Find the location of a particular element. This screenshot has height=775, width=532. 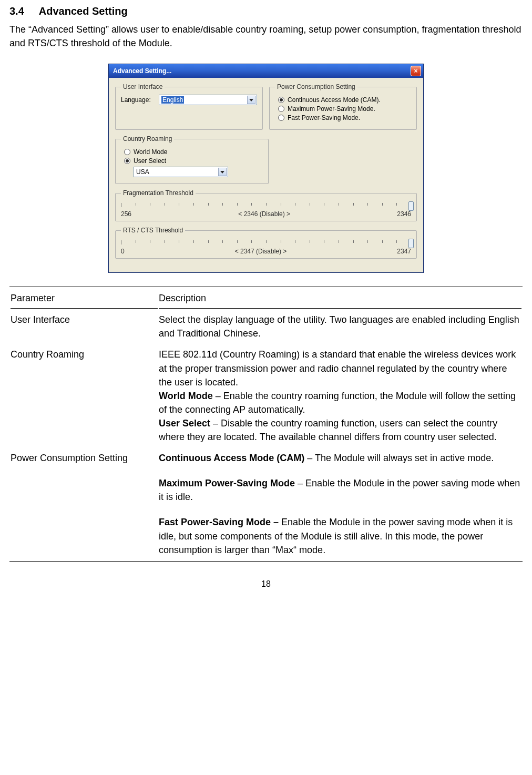

page-number: 18 is located at coordinates (266, 584).